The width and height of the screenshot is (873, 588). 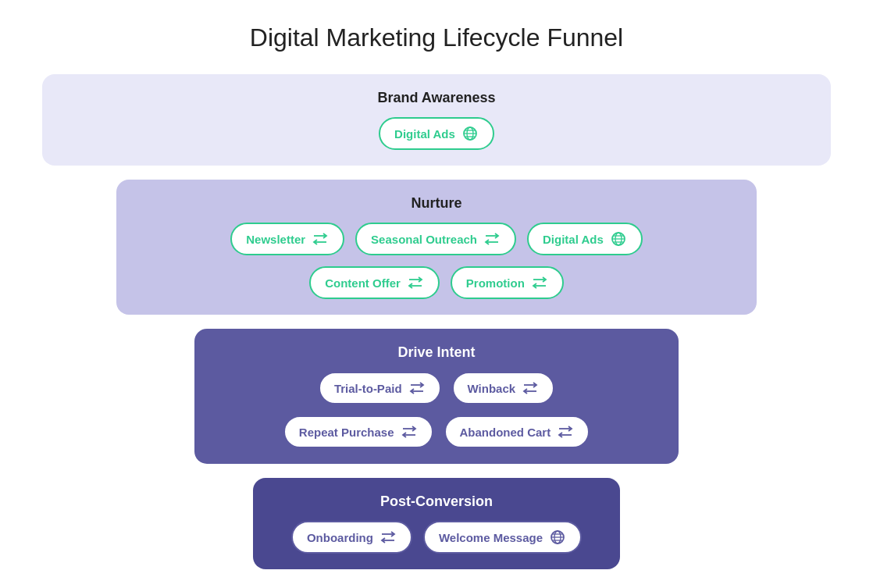 I want to click on btn-label: Repeat Purchase, so click(x=347, y=433).